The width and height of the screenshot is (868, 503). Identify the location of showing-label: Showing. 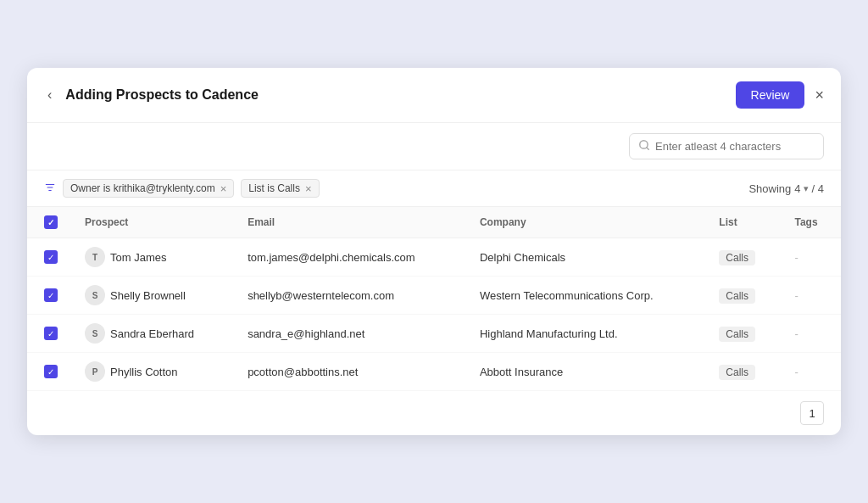
(770, 188).